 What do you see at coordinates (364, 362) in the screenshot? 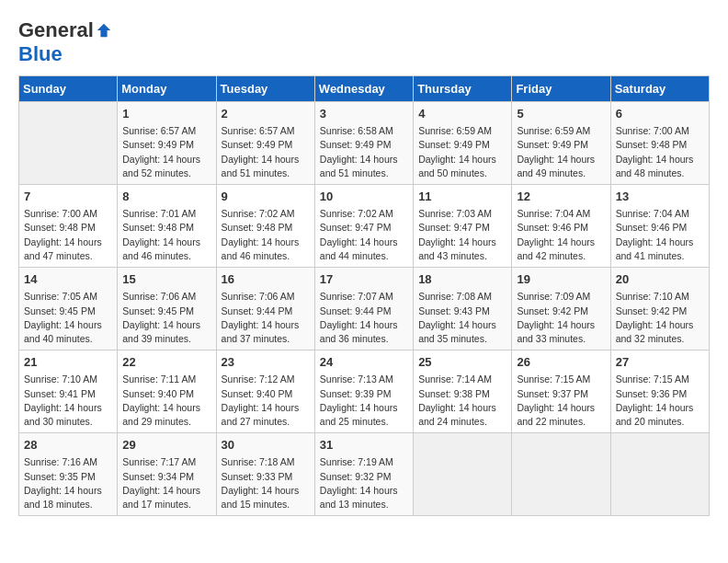
I see `day-number: 24` at bounding box center [364, 362].